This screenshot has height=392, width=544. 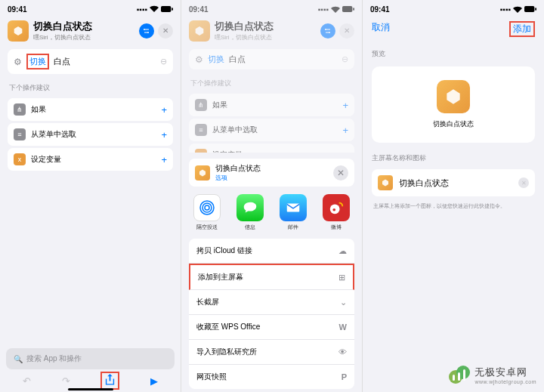 I want to click on time: 09:41, so click(x=17, y=9).